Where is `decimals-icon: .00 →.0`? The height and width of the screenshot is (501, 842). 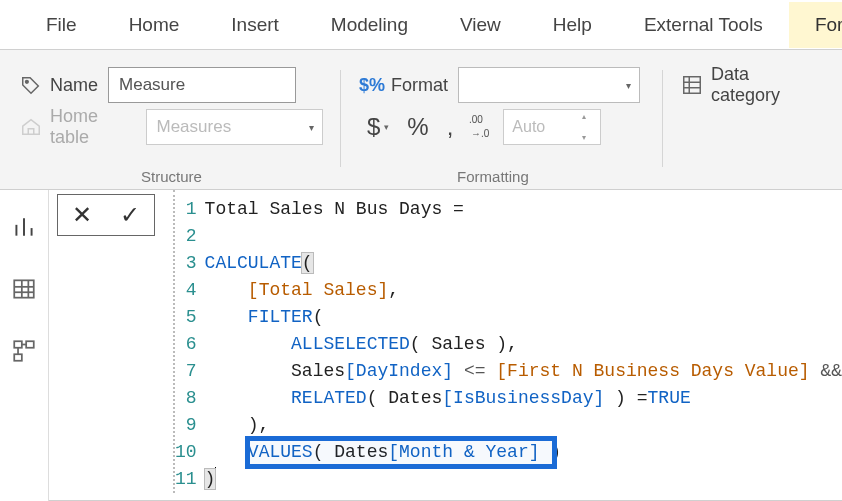
decimals-icon: .00 →.0 is located at coordinates (482, 127).